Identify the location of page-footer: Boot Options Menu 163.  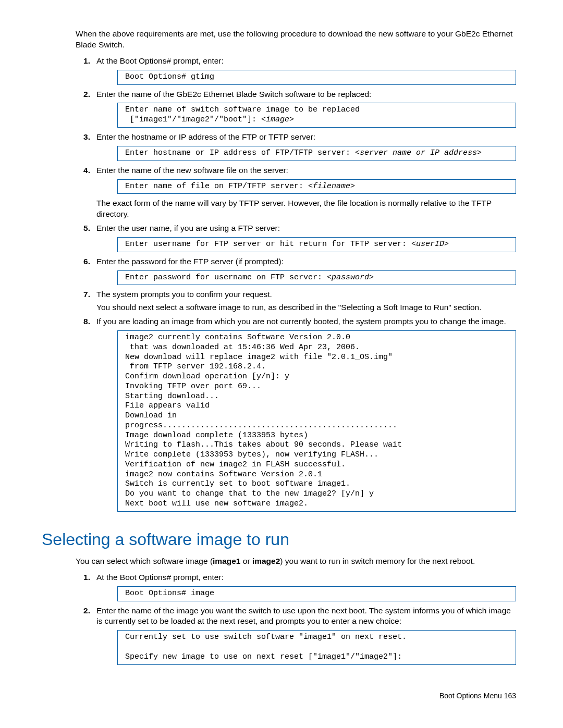
(279, 696).